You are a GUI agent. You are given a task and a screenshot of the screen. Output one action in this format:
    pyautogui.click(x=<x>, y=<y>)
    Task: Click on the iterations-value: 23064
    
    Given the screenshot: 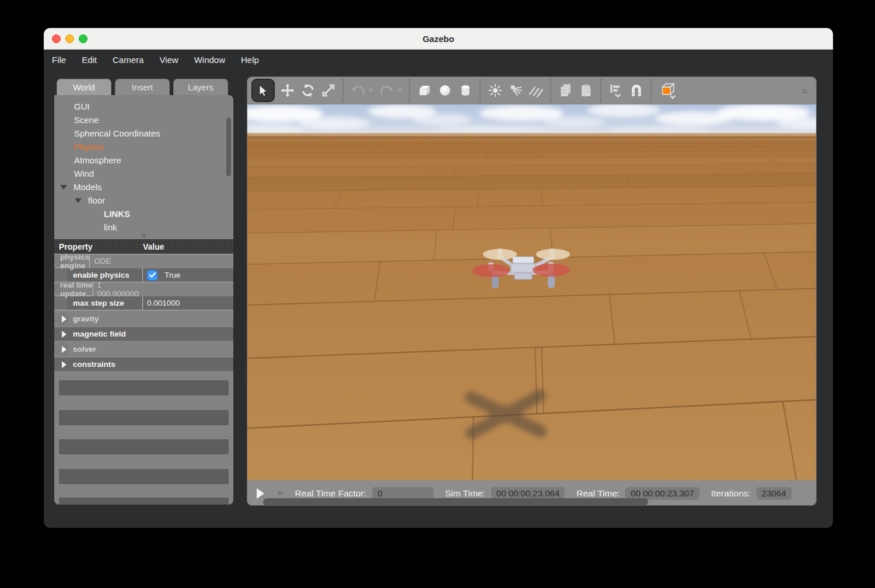 What is the action you would take?
    pyautogui.click(x=774, y=494)
    